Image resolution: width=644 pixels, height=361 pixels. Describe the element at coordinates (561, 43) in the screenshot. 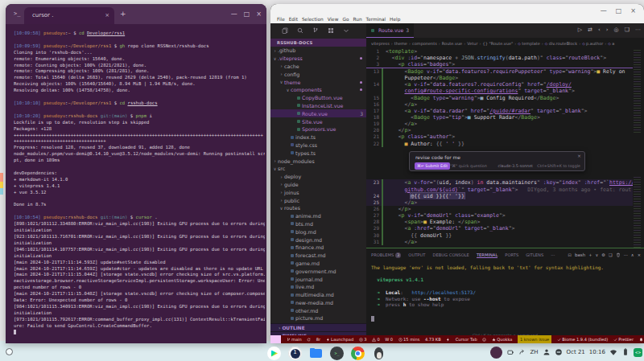

I see `breadcrumb-item: ◇ div.routeBlock` at that location.